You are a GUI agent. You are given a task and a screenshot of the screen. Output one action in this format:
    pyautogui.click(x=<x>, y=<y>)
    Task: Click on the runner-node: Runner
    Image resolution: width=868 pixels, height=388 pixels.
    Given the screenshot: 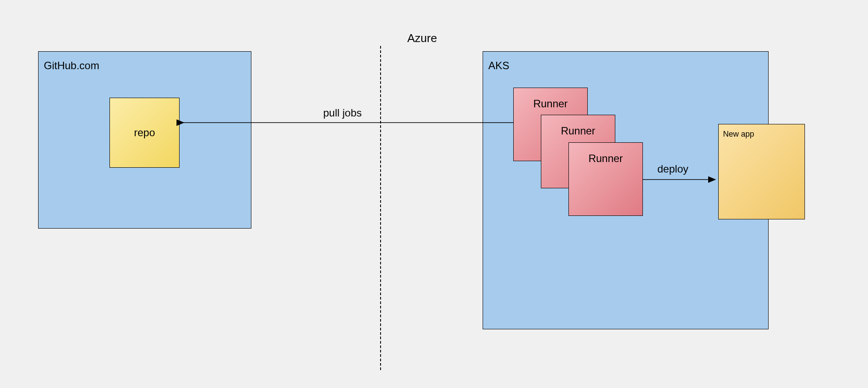 What is the action you would take?
    pyautogui.click(x=606, y=179)
    